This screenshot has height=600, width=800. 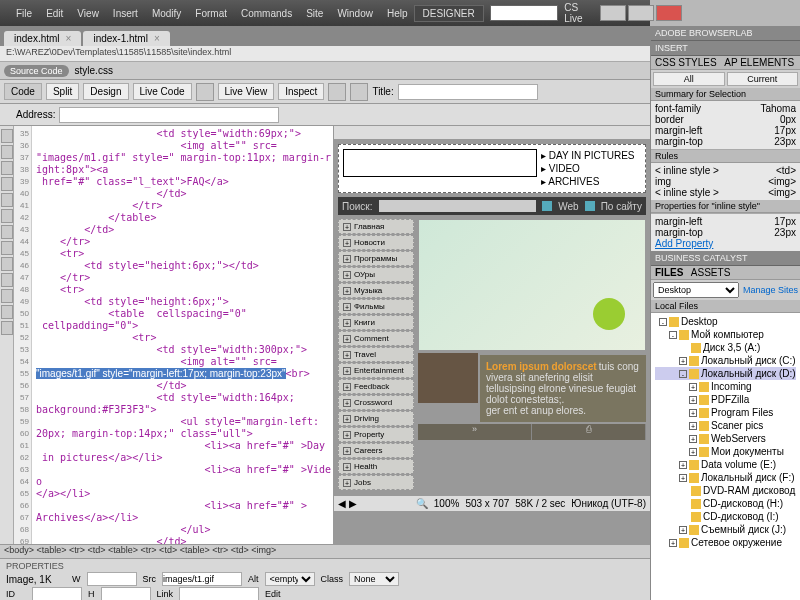 I want to click on related-file: style.css, so click(x=94, y=70).